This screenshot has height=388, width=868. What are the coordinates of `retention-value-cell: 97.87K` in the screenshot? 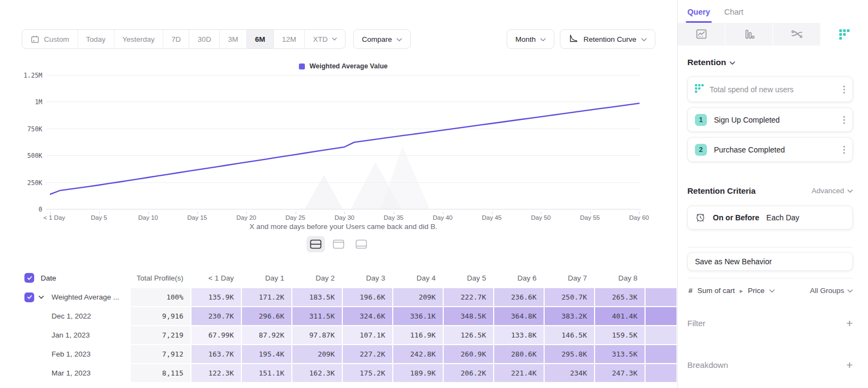 It's located at (317, 335).